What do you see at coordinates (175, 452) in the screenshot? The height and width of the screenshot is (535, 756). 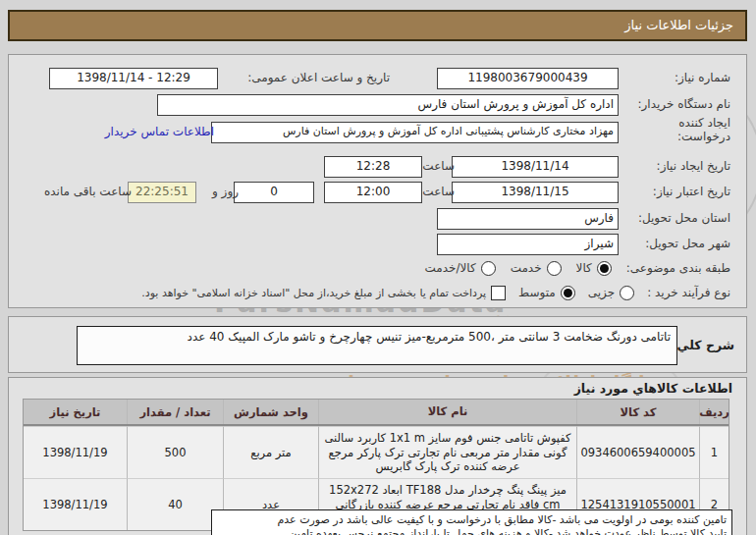 I see `cell-qty: 500` at bounding box center [175, 452].